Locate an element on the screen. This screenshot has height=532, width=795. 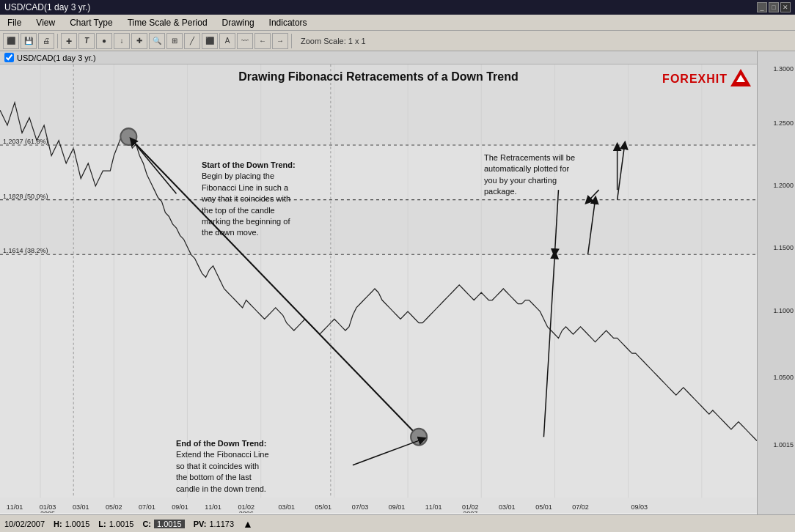
retracements-annotation: The Retracements will be automatically p… is located at coordinates (530, 175).